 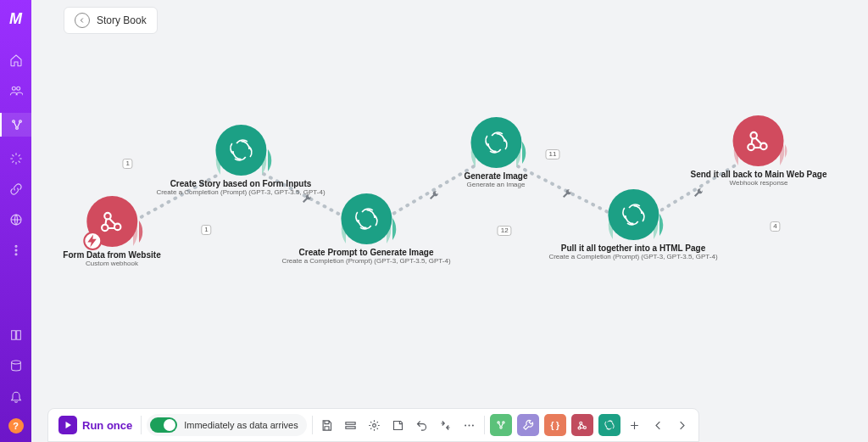 What do you see at coordinates (609, 425) in the screenshot?
I see `fav-module-openai` at bounding box center [609, 425].